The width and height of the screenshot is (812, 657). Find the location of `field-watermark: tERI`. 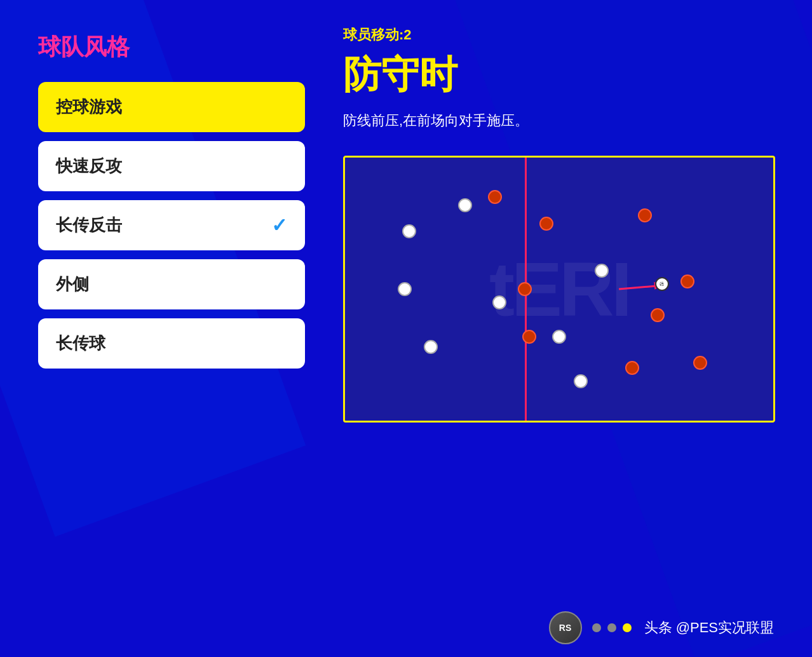

field-watermark: tERI is located at coordinates (559, 289).